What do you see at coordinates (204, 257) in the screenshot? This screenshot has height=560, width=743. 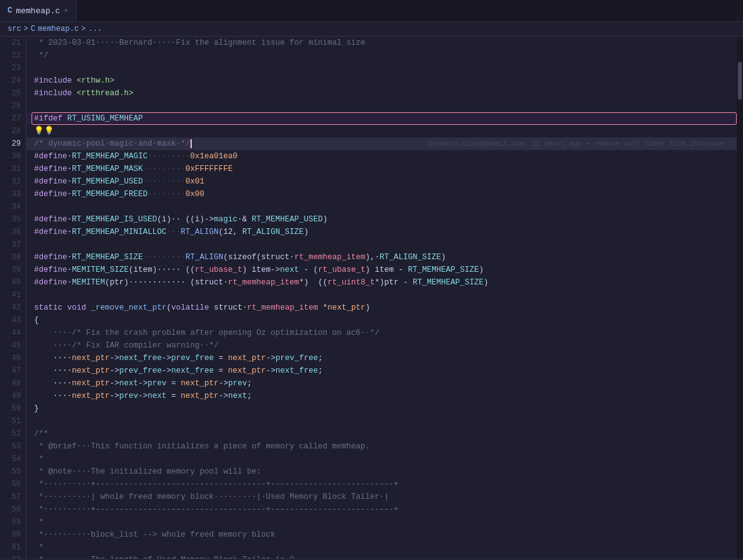 I see `token-func: RT_ALIGN` at bounding box center [204, 257].